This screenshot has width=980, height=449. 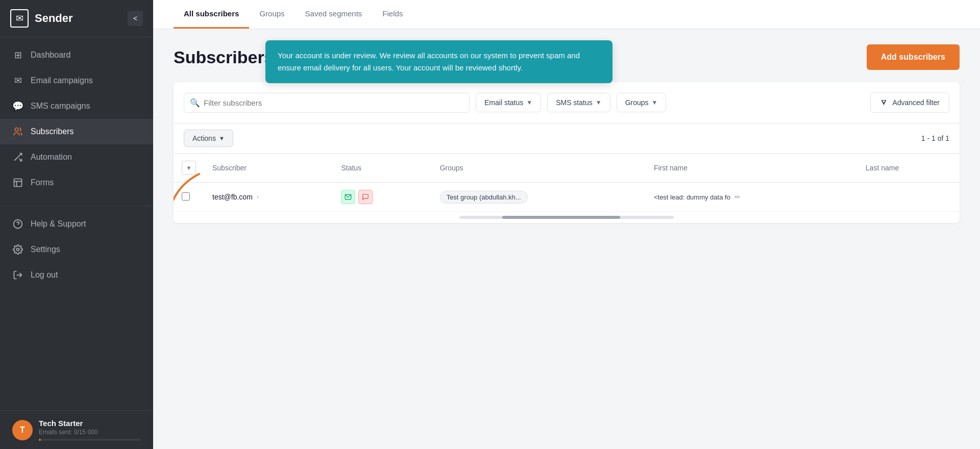 What do you see at coordinates (365, 197) in the screenshot?
I see `sms-status-icon` at bounding box center [365, 197].